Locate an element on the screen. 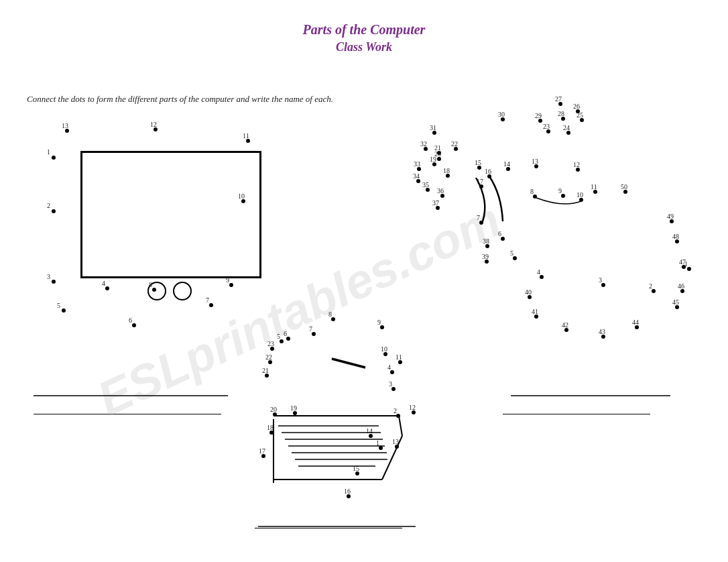  svg-text: 26 is located at coordinates (577, 106).